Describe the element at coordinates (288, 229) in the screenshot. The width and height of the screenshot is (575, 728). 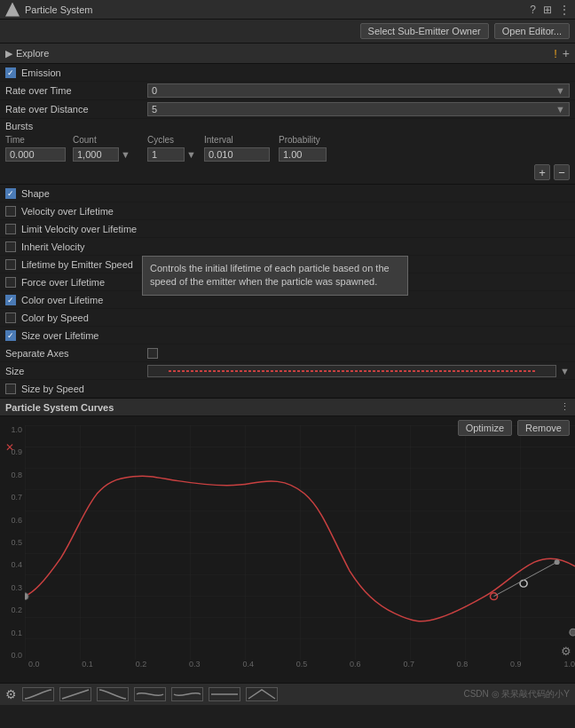
I see `limit-velocity-over-lifetime-row: Limit Velocity over Lifetime` at that location.